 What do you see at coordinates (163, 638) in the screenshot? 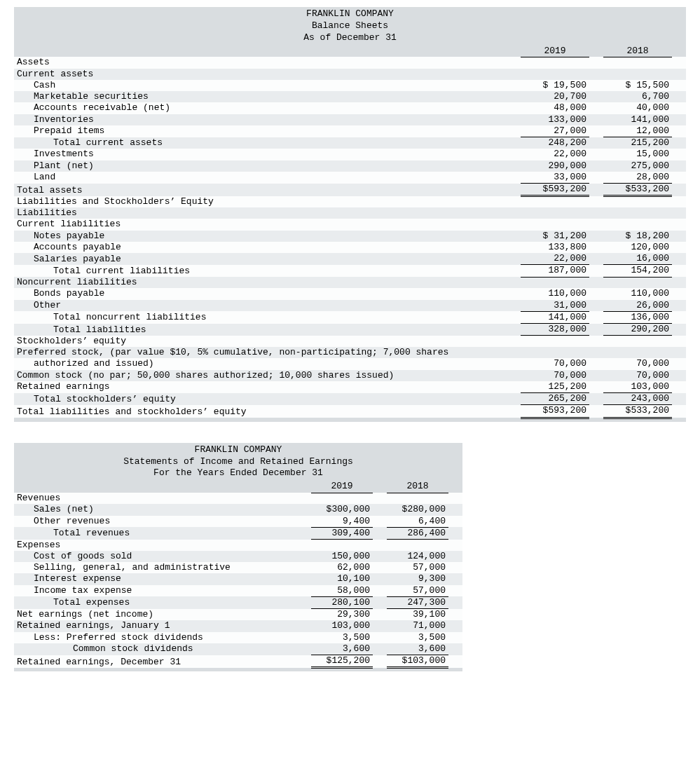
I see `pref-div-label: Less: Preferred stock dividends` at bounding box center [163, 638].